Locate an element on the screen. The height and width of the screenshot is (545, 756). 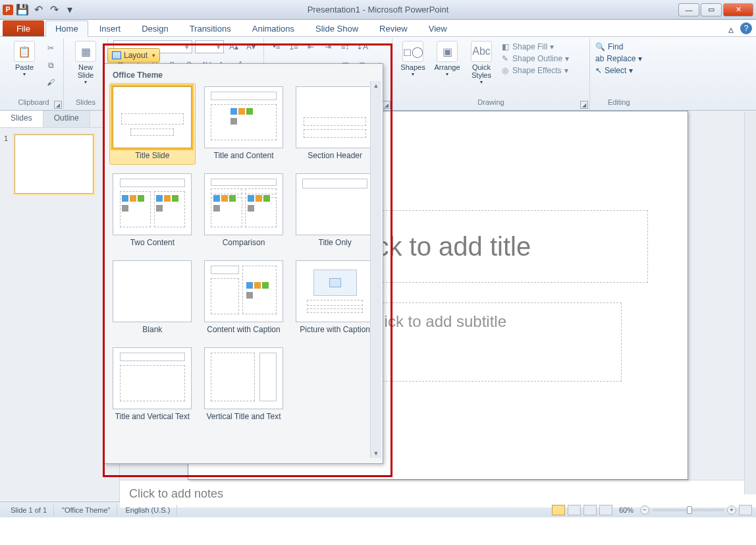
pane-tab-outline: Outline is located at coordinates (67, 119).